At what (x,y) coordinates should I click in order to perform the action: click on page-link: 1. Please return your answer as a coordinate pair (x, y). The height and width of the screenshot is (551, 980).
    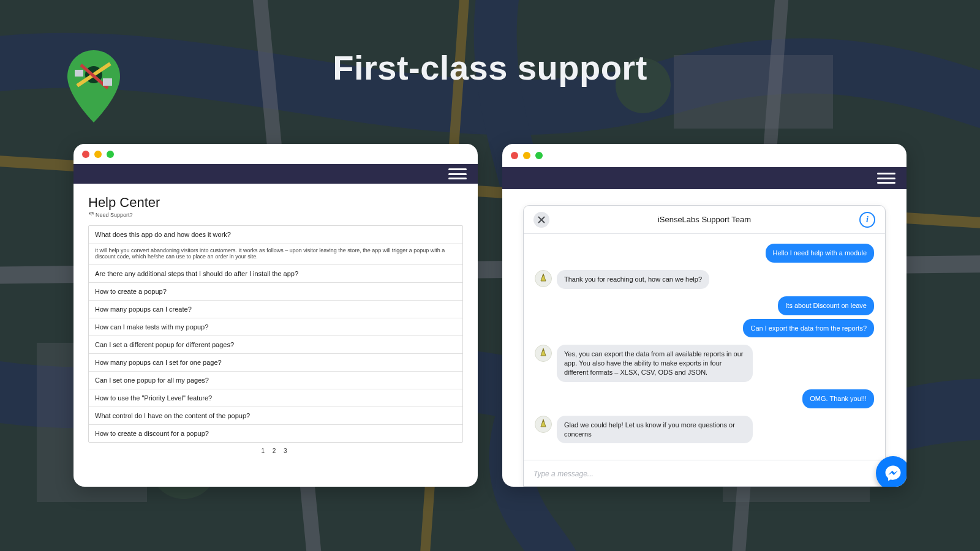
    Looking at the image, I should click on (265, 451).